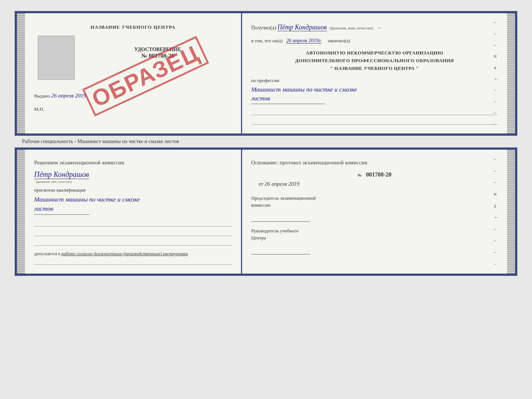 The height and width of the screenshot is (399, 532). I want to click on protokol-date-value: 26 апреля 2019, so click(282, 184).